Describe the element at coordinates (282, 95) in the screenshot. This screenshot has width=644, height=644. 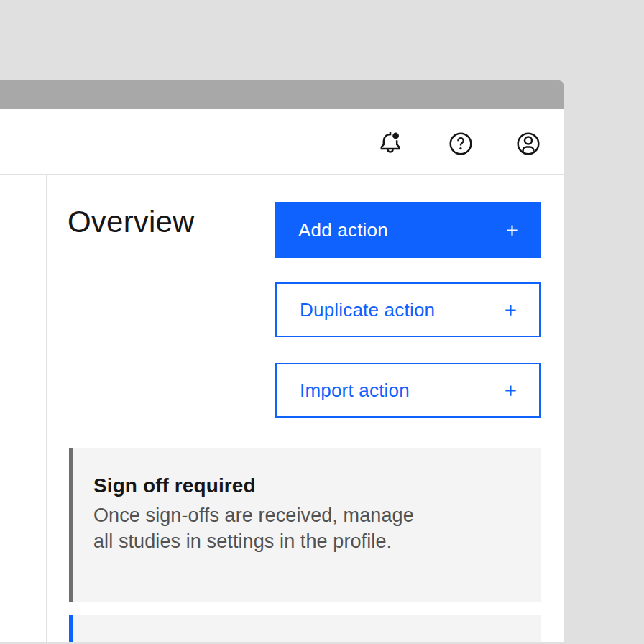
I see `window-titlebar` at that location.